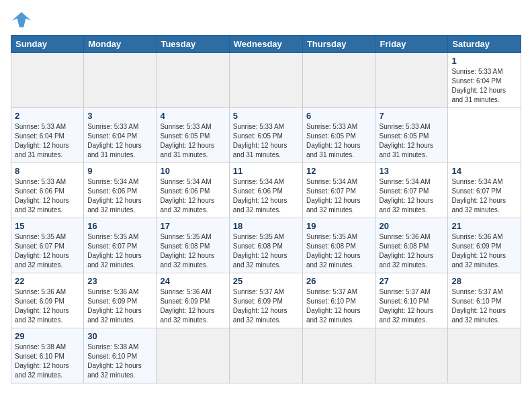  Describe the element at coordinates (193, 136) in the screenshot. I see `day-cell-4: 4Sunrise: 5:33 AMSunset: 6:05 PMDaylight…` at that location.